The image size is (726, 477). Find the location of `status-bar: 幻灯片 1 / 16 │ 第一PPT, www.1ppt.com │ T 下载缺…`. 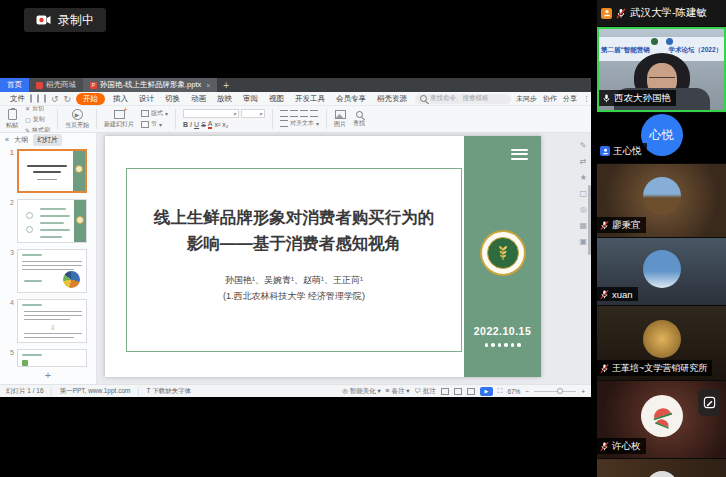

status-bar: 幻灯片 1 / 16 │ 第一PPT, www.1ppt.com │ T 下载缺… is located at coordinates (296, 390).